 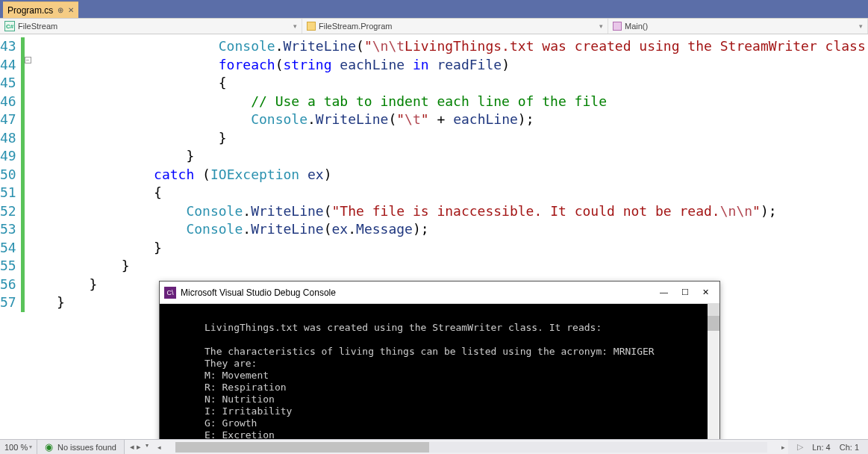 What do you see at coordinates (800, 447) in the screenshot?
I see `nav-next-icon: ▷` at bounding box center [800, 447].